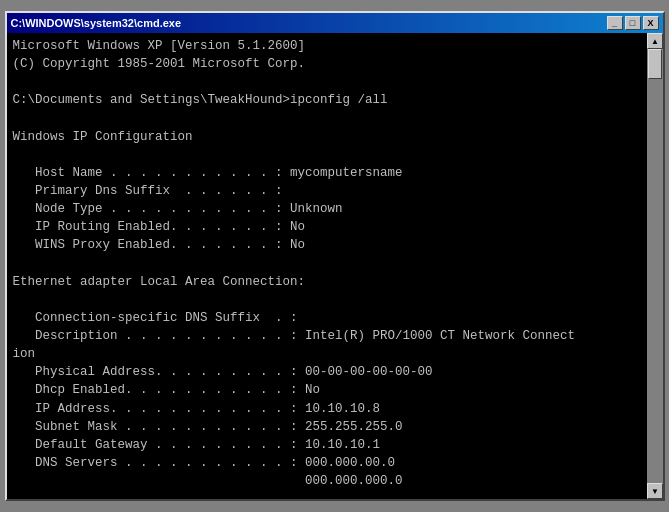 The width and height of the screenshot is (669, 512). Describe the element at coordinates (655, 266) in the screenshot. I see `scrollbar: ▲ ▼` at that location.